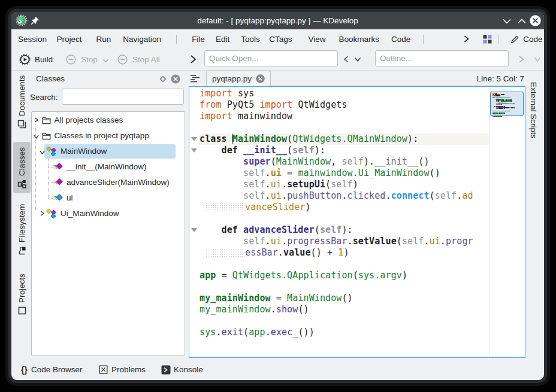 The image size is (556, 392). Describe the element at coordinates (32, 39) in the screenshot. I see `menu-item-session: Session` at that location.